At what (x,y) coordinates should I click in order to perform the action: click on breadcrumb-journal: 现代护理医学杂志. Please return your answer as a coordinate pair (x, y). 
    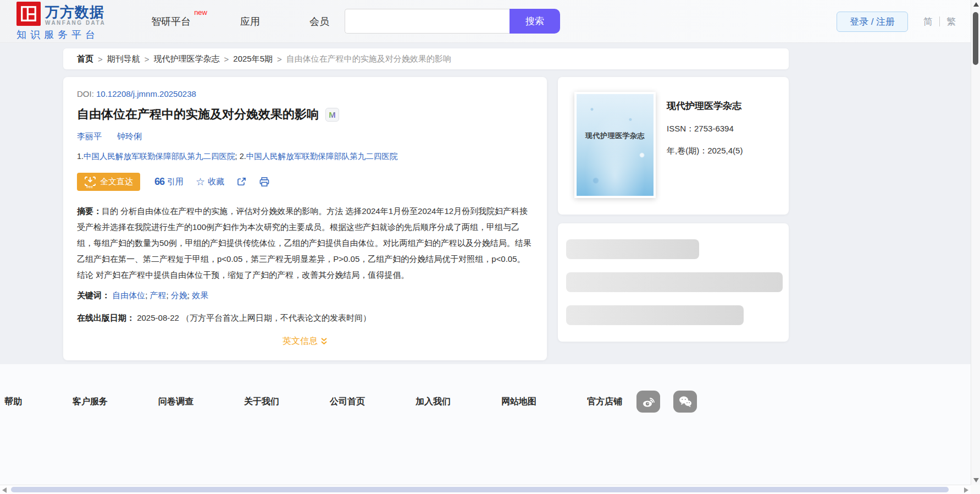
    Looking at the image, I should click on (187, 59).